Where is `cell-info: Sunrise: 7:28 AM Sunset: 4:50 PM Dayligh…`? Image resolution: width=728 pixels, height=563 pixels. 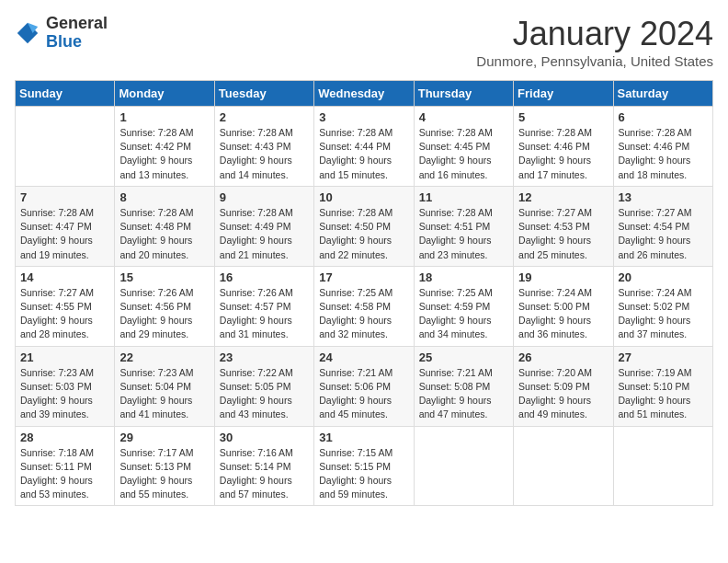
cell-info: Sunrise: 7:28 AM Sunset: 4:50 PM Dayligh… is located at coordinates (364, 234).